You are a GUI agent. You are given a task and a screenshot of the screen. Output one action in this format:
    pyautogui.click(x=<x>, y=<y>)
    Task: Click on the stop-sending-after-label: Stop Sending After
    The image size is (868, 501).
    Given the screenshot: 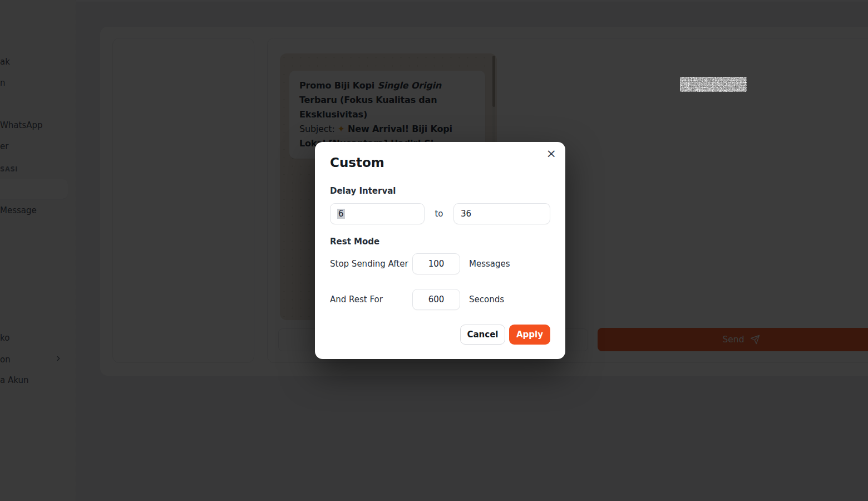 What is the action you would take?
    pyautogui.click(x=369, y=264)
    